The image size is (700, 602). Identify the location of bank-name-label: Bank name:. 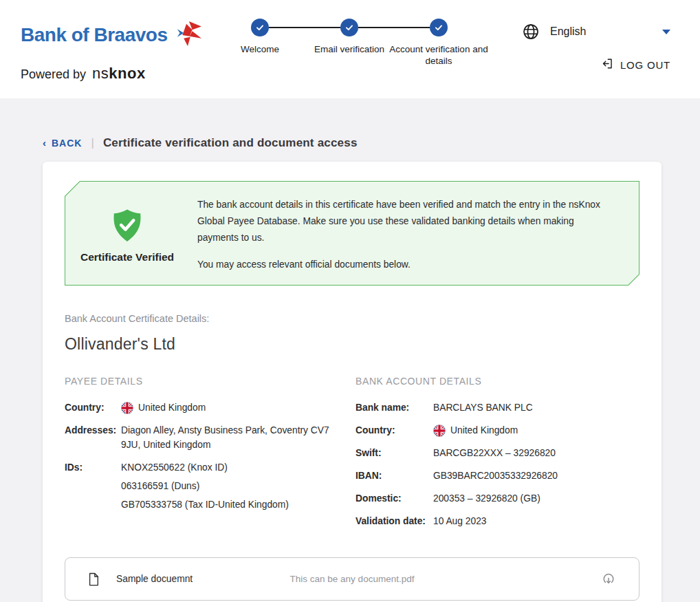
(395, 407).